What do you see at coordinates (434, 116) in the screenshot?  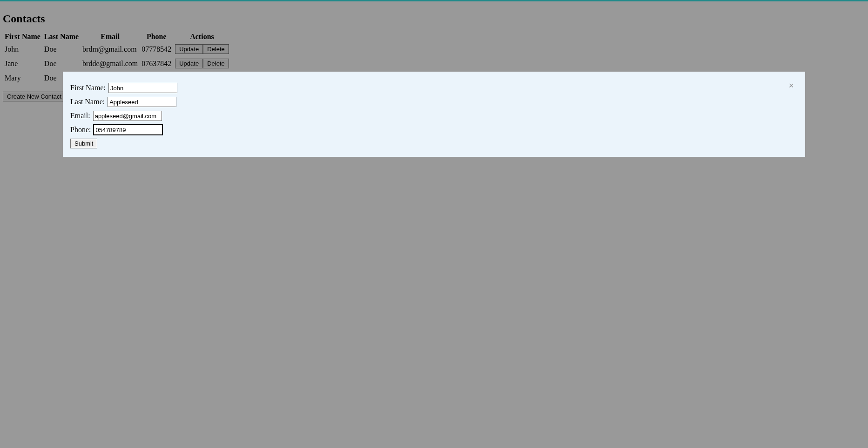 I see `form-row-email: Email:` at bounding box center [434, 116].